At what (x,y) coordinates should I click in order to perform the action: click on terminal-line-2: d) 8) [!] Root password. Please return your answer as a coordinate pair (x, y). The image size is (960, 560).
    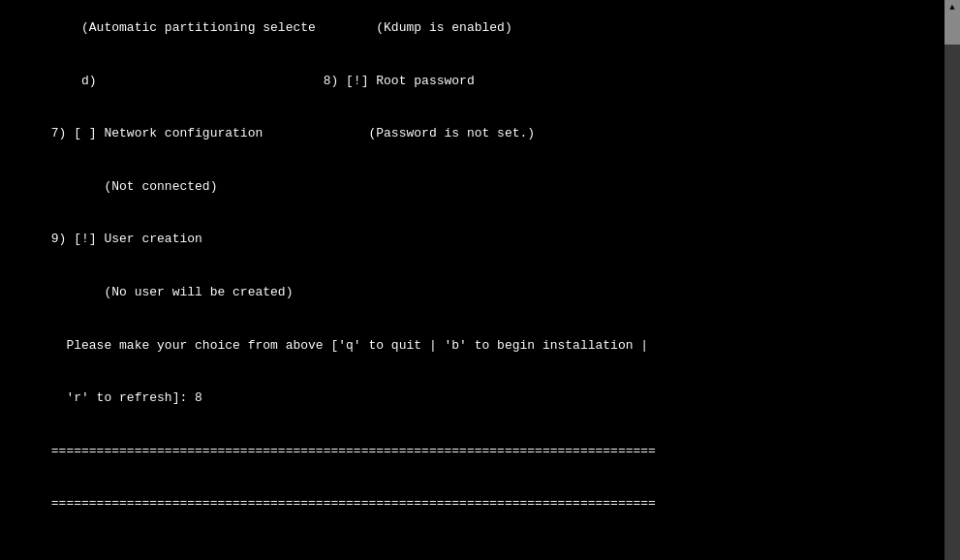
    Looking at the image, I should click on (263, 81).